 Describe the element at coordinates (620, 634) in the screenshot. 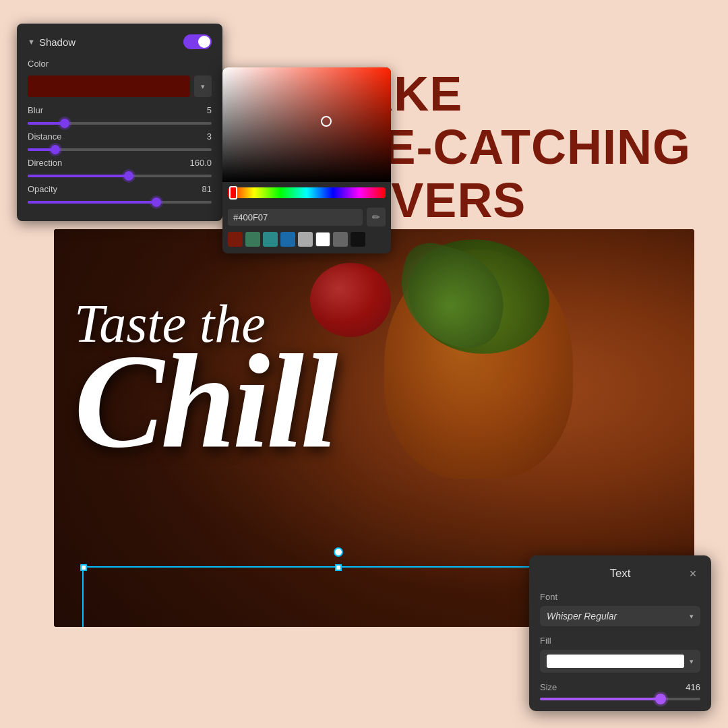

I see `text-panel: Text × Font Whisper Regular ▾ Fill ▾ Siz…` at that location.